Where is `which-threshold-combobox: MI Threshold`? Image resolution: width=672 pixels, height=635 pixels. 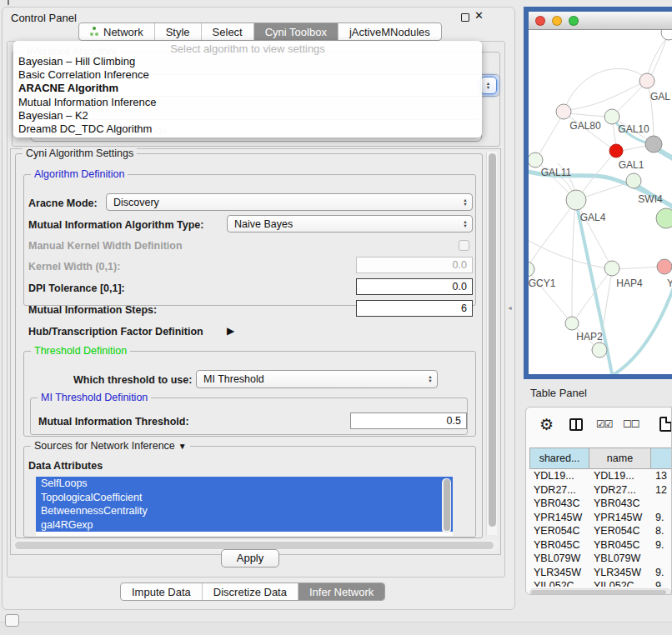
which-threshold-combobox: MI Threshold is located at coordinates (317, 379).